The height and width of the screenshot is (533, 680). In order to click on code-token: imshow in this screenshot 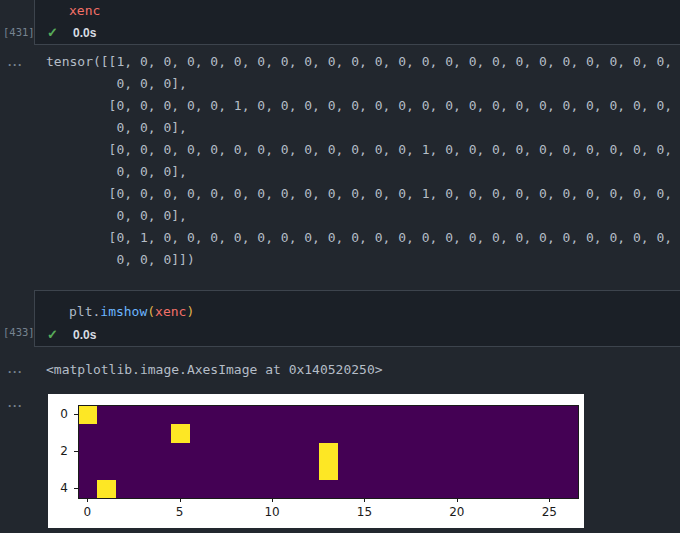, I will do `click(124, 312)`.